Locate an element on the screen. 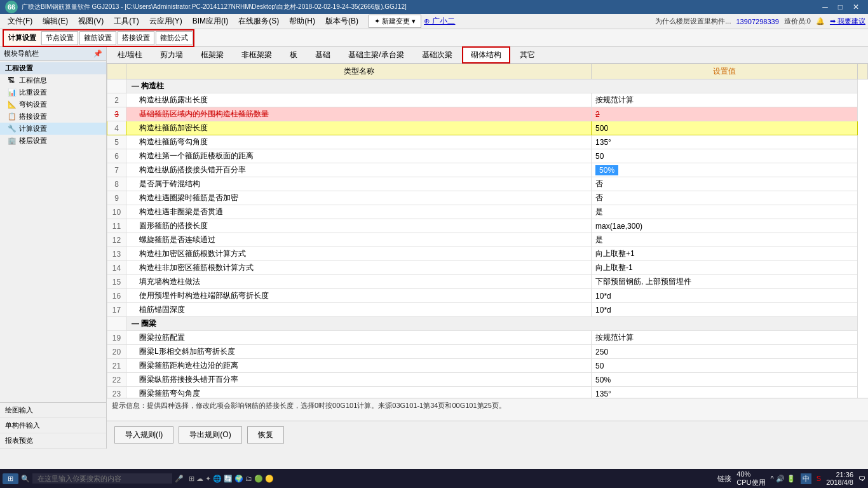  taskbar-apps: ⊞ ☁ ✦ 🌐 🔄 🌍 🗂 🟢 🟡 is located at coordinates (231, 479).